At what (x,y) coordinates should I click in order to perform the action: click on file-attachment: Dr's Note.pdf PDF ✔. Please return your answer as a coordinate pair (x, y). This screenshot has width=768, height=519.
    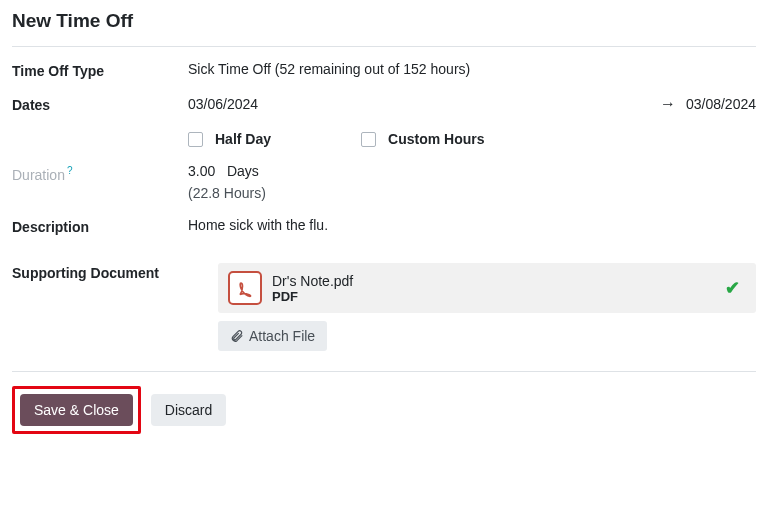
    Looking at the image, I should click on (487, 288).